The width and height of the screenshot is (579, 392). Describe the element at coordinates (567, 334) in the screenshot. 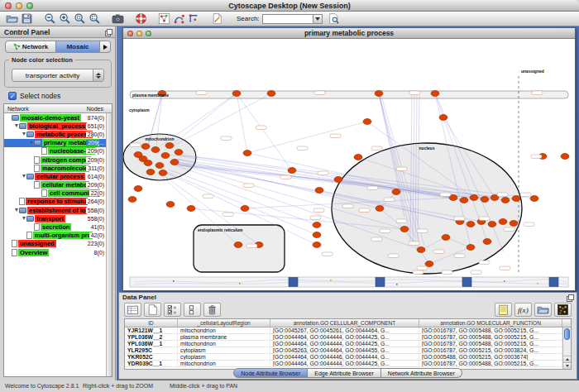

I see `table-scrollbar-thumb` at that location.